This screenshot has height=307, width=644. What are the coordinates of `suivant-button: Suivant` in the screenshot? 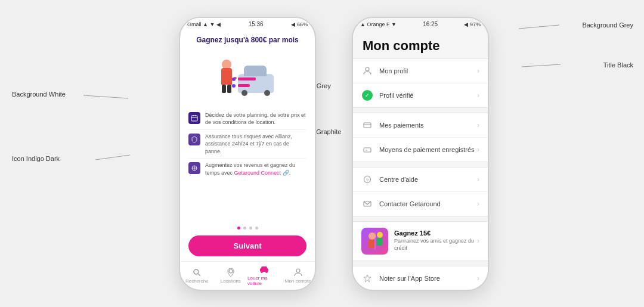 It's located at (247, 246).